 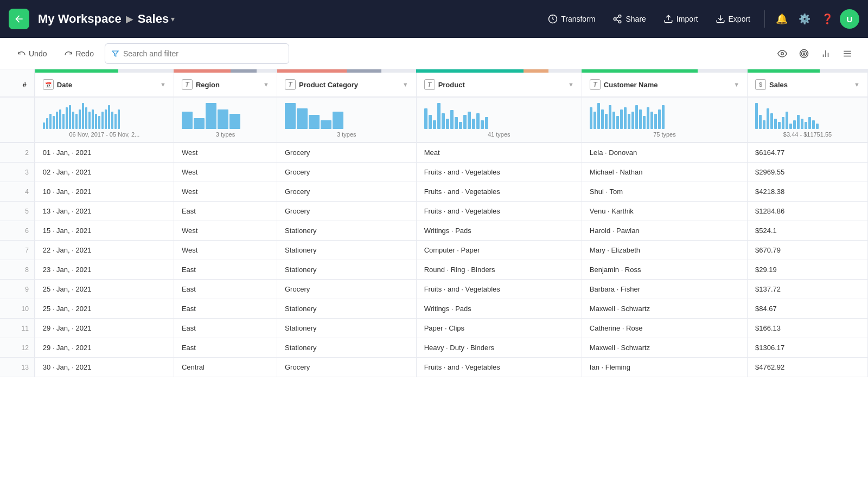 I want to click on search-bar, so click(x=197, y=54).